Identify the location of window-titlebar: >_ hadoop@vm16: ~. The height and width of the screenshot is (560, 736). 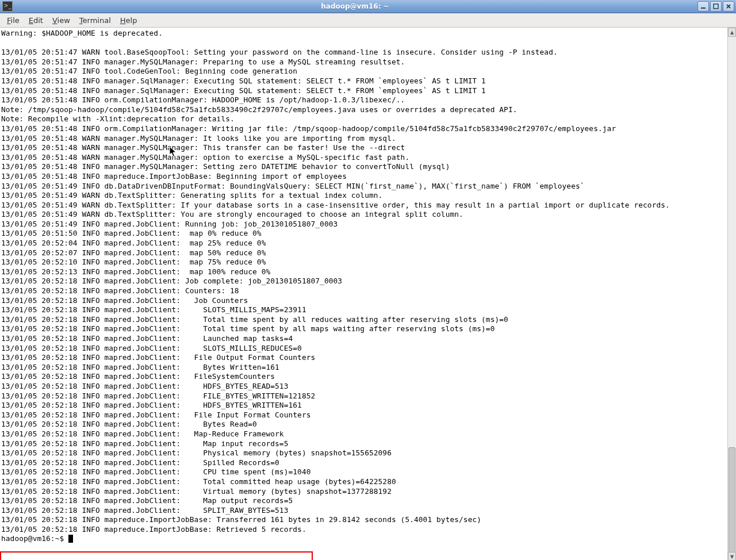
(368, 7).